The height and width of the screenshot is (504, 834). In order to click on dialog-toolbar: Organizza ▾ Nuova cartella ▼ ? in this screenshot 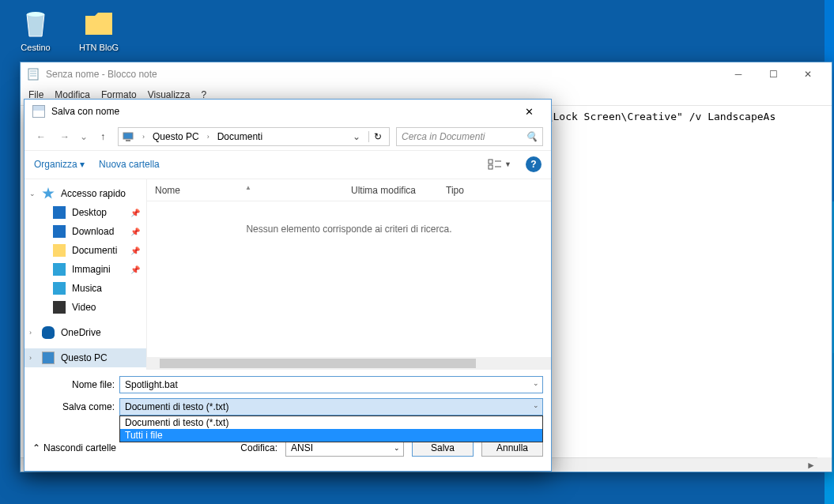, I will do `click(288, 164)`.